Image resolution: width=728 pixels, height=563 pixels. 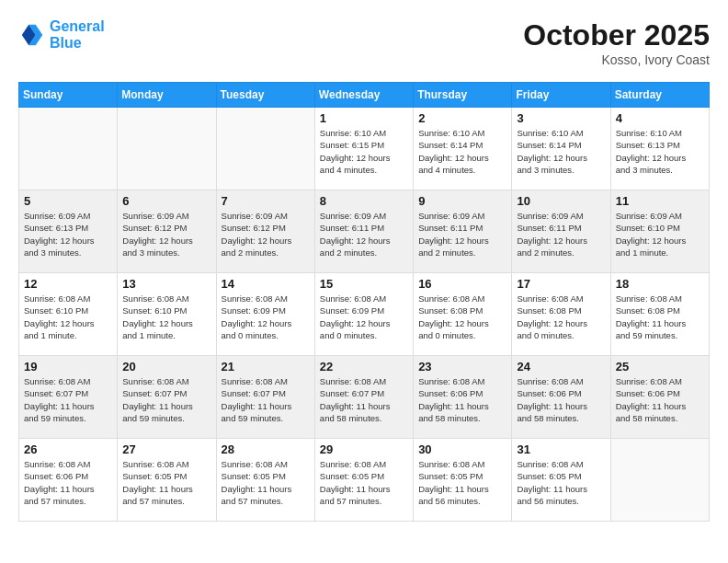 What do you see at coordinates (462, 449) in the screenshot?
I see `day-number: 30` at bounding box center [462, 449].